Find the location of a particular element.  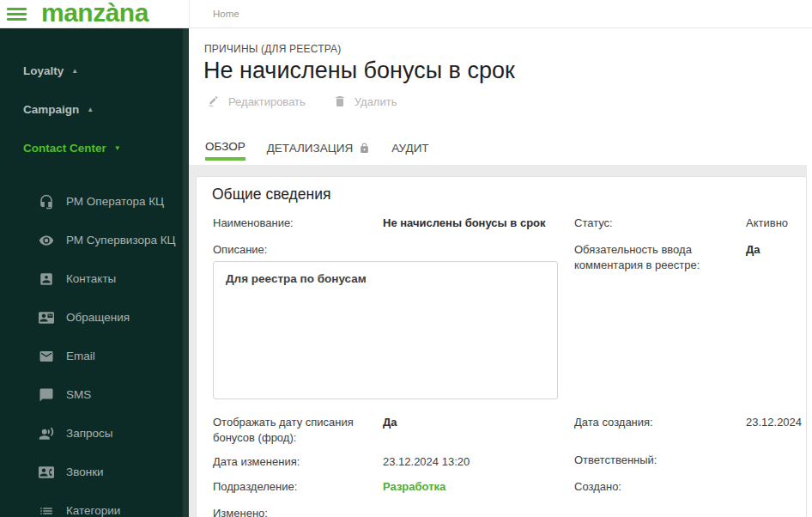

sidebar-section-label: Campaign is located at coordinates (52, 110).